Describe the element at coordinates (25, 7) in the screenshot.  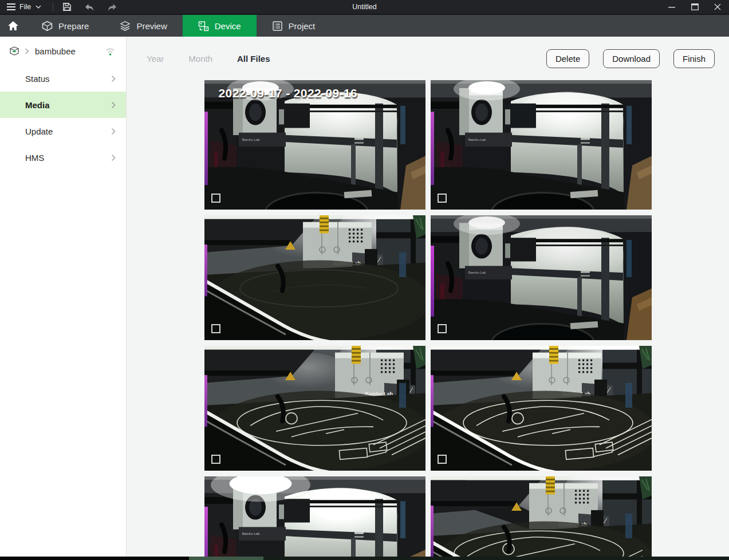
I see `file-menu: File` at that location.